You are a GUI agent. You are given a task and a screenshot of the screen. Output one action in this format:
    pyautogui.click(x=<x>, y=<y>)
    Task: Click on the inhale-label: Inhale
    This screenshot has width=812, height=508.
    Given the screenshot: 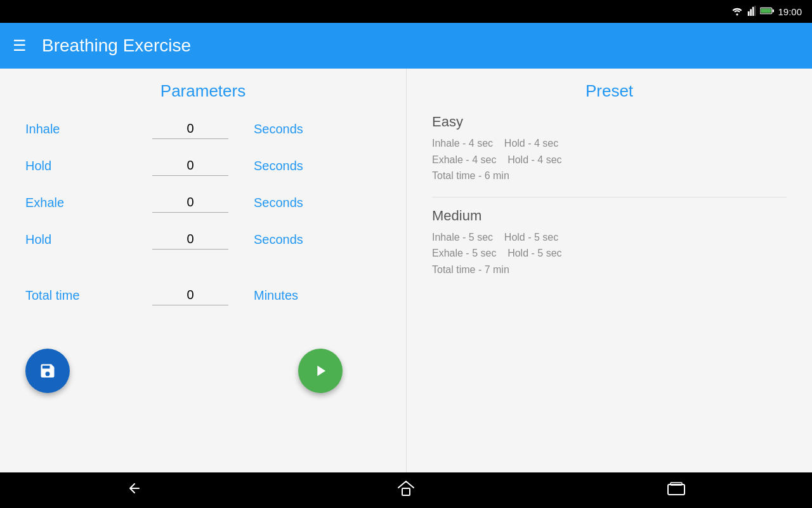 What is the action you would take?
    pyautogui.click(x=70, y=130)
    